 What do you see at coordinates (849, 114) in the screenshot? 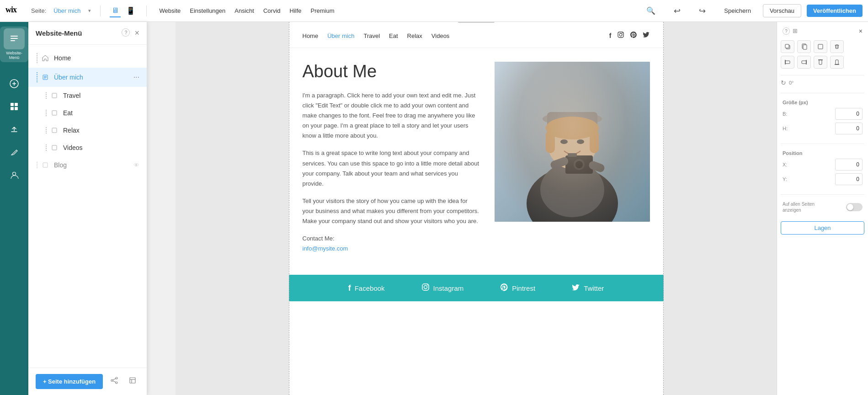
I see `b-input` at bounding box center [849, 114].